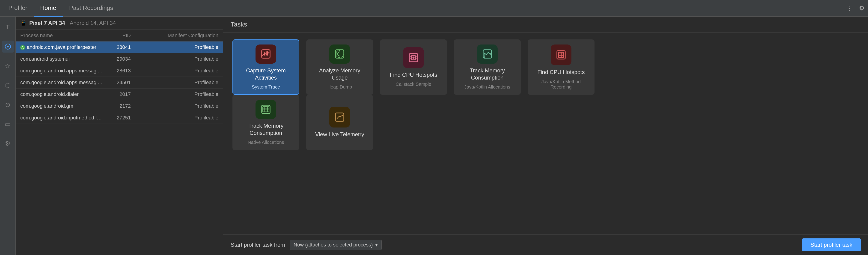 This screenshot has height=255, width=868. What do you see at coordinates (121, 71) in the screenshot?
I see `process-pid-cell: 28613` at bounding box center [121, 71].